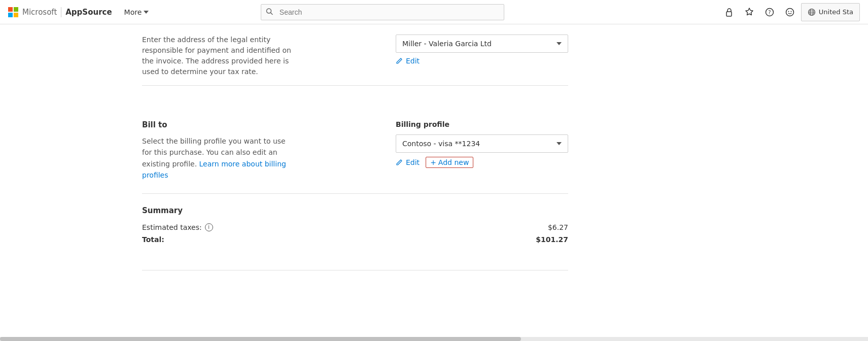 The image size is (868, 341). I want to click on region-button: United Sta, so click(830, 12).